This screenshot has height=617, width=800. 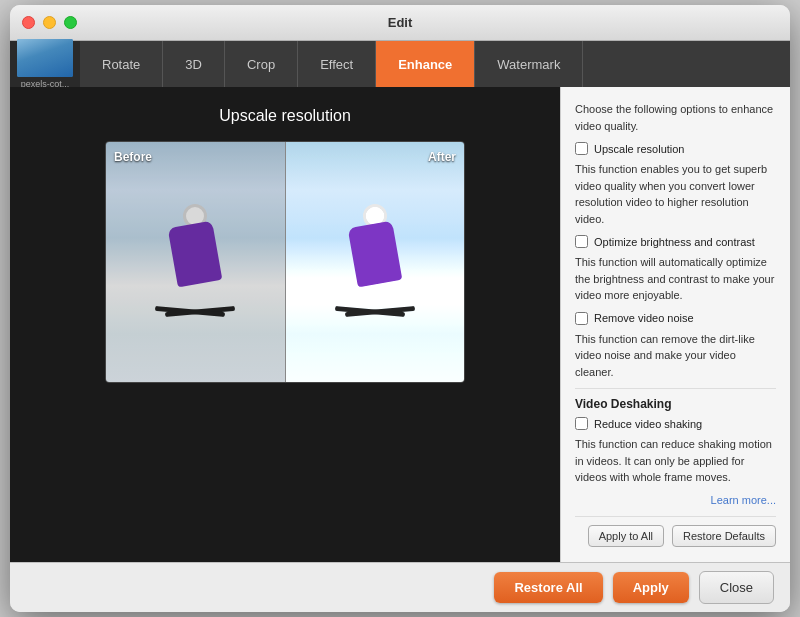 I want to click on upscale-checkbox, so click(x=582, y=148).